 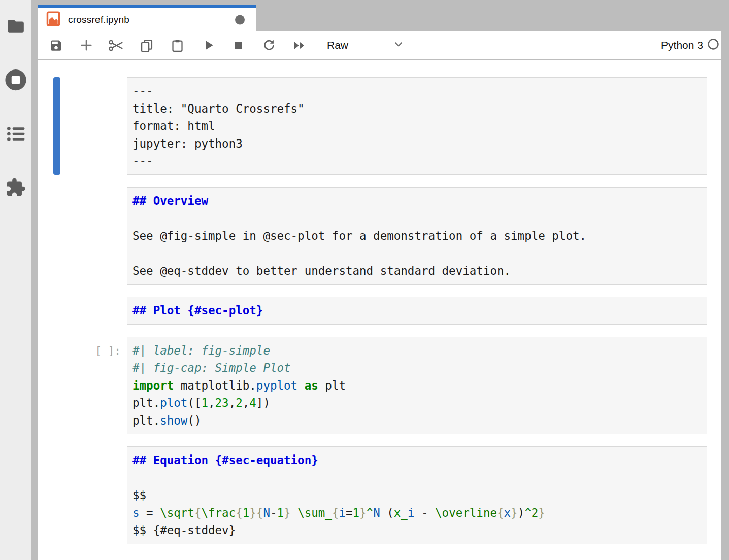 I want to click on cell-editor: ## Plot {#sec-plot}, so click(x=417, y=310).